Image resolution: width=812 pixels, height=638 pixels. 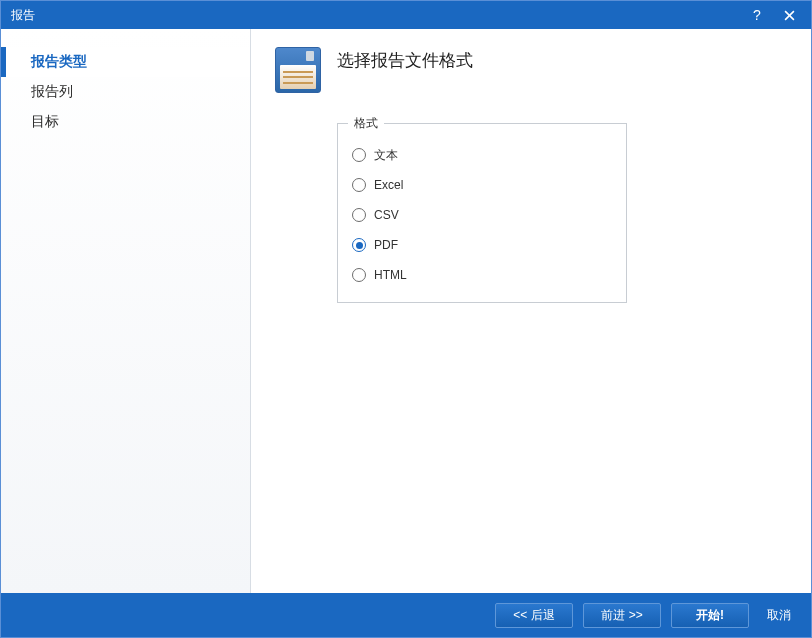 I want to click on button-label: 取消, so click(x=779, y=616).